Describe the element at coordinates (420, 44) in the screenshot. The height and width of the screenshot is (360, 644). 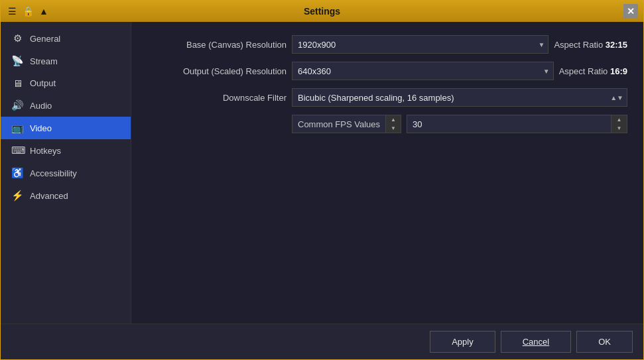
I see `base-resolution-select: 1920x900 1920x1080 1280x720` at that location.